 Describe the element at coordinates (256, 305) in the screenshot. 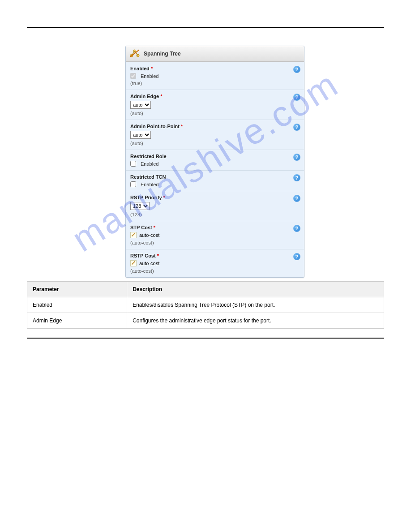

I see `param-desc: Enables/disables Spanning Tree Protocol …` at that location.